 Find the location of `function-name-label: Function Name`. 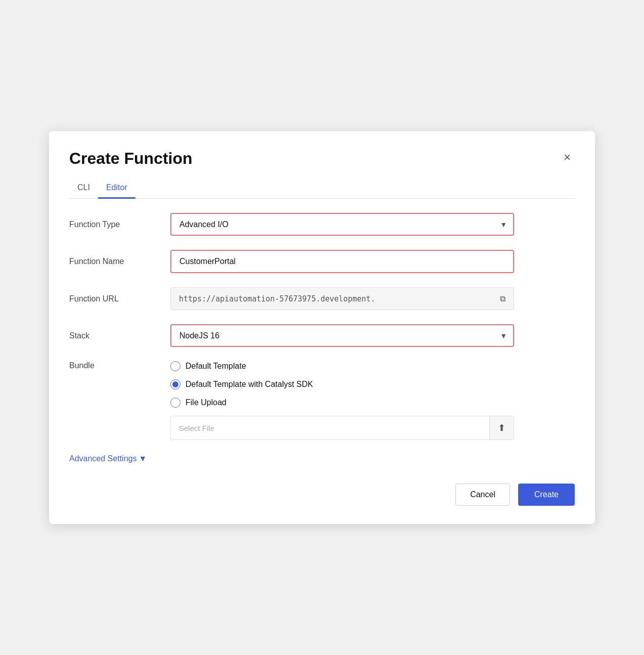

function-name-label: Function Name is located at coordinates (120, 261).